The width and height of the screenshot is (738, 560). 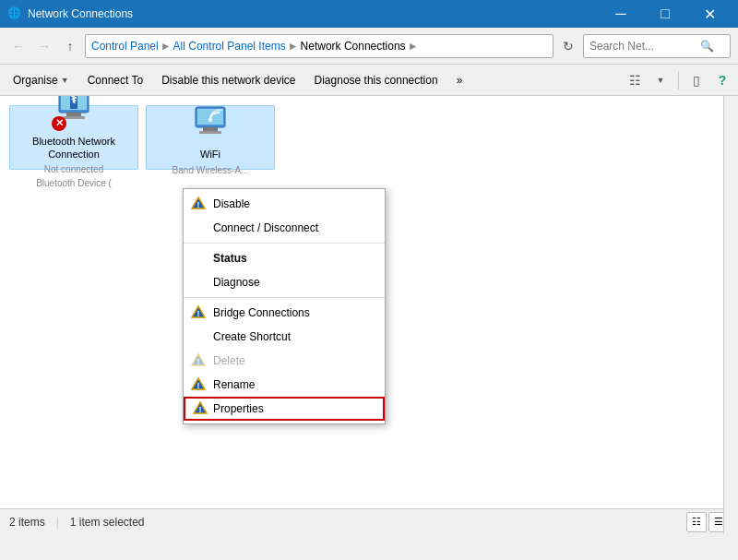 What do you see at coordinates (236, 282) in the screenshot?
I see `ctx-diagnose-label: Diagnose` at bounding box center [236, 282].